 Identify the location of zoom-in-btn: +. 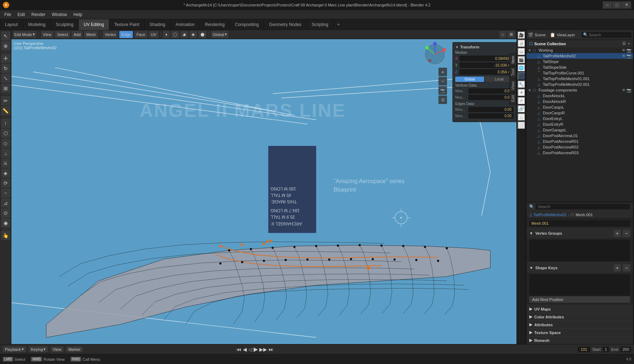
(443, 72).